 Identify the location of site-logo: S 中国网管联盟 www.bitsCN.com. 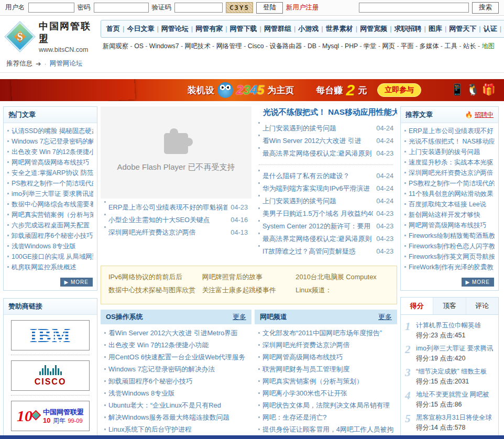
(50, 37).